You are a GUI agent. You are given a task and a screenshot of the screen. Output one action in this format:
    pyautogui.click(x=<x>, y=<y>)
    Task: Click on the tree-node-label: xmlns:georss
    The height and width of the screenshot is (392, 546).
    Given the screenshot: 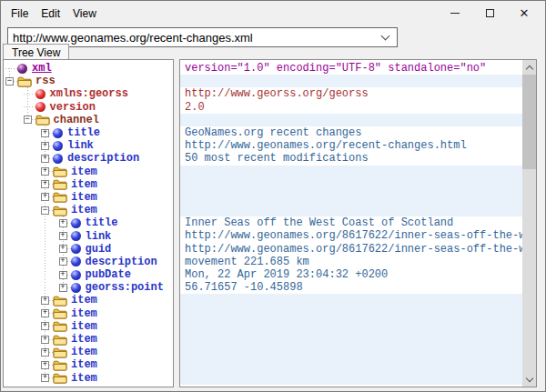 What is the action you would take?
    pyautogui.click(x=89, y=94)
    